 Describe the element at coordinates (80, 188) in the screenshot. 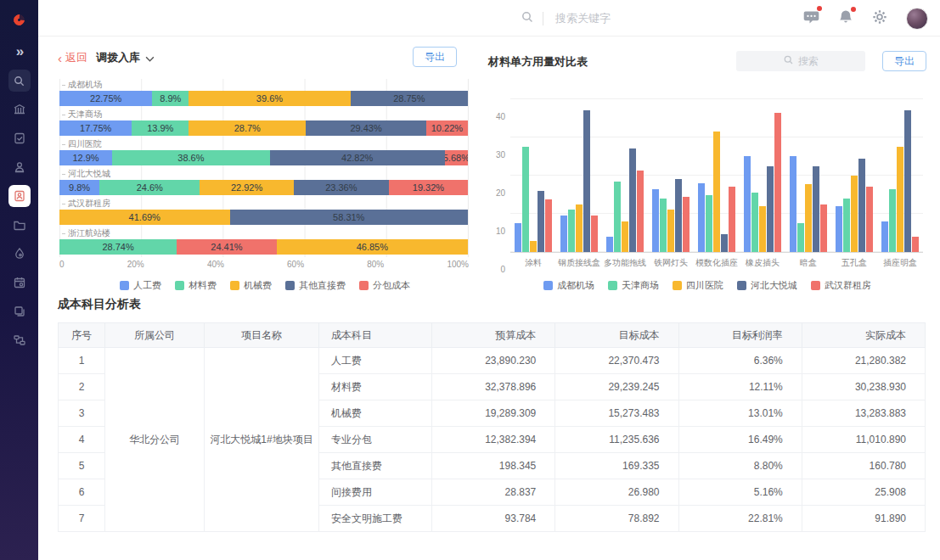

I see `stacked-bar-segment: 9.8%` at that location.